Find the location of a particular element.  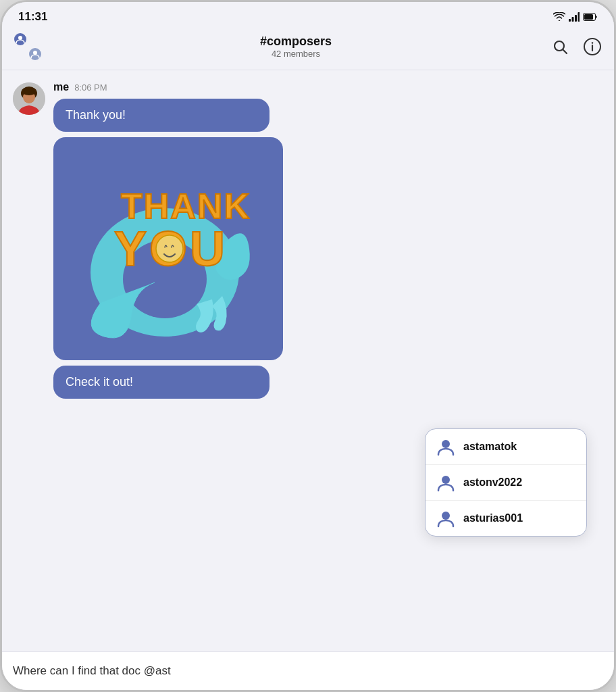

wifi-icon is located at coordinates (559, 17).